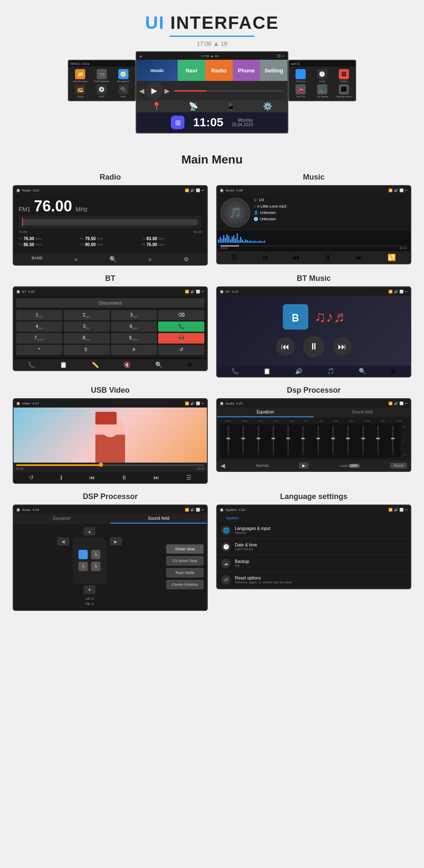 The image size is (424, 868). I want to click on apps-icon: ⊞, so click(178, 122).